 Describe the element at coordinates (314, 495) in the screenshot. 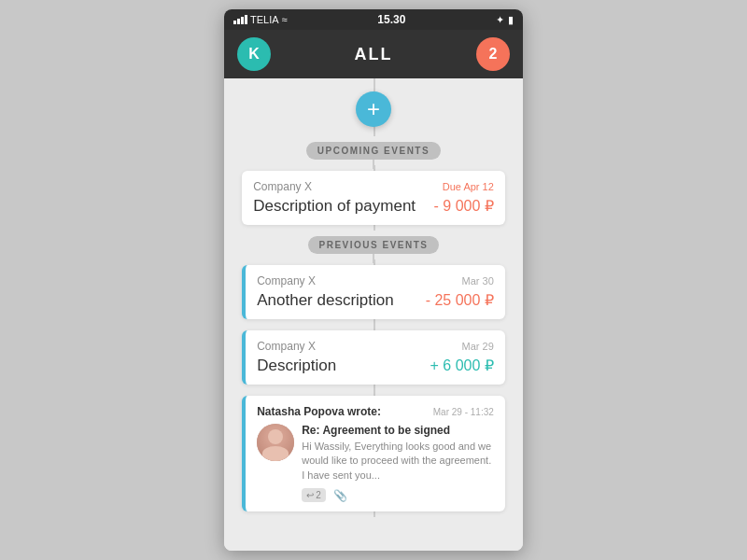

I see `reply-count-badge: ↩ 2` at that location.